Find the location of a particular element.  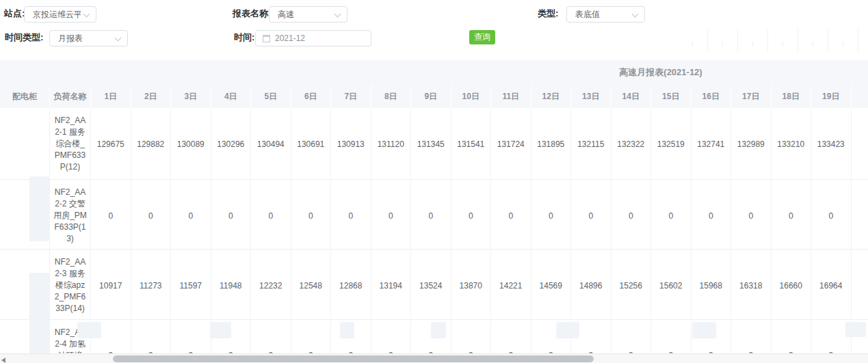

value-cell: 12868 is located at coordinates (352, 286).